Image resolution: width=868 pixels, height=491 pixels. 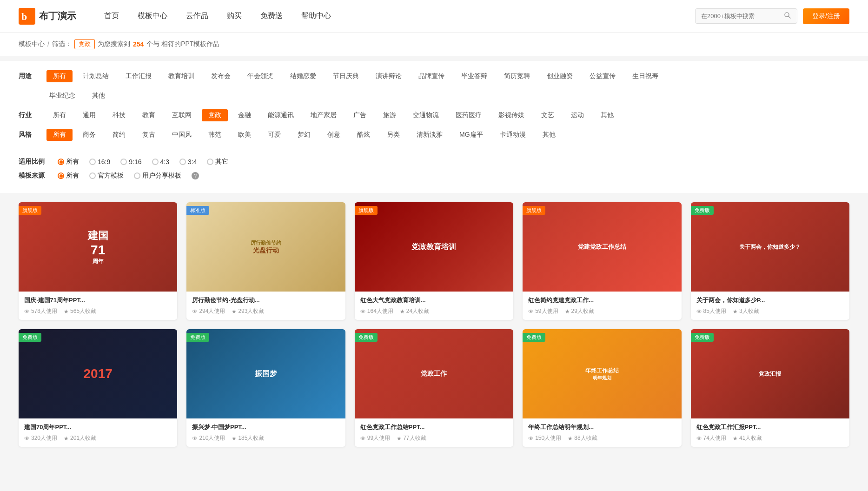 What do you see at coordinates (152, 16) in the screenshot?
I see `nav-templates: 模板中心` at bounding box center [152, 16].